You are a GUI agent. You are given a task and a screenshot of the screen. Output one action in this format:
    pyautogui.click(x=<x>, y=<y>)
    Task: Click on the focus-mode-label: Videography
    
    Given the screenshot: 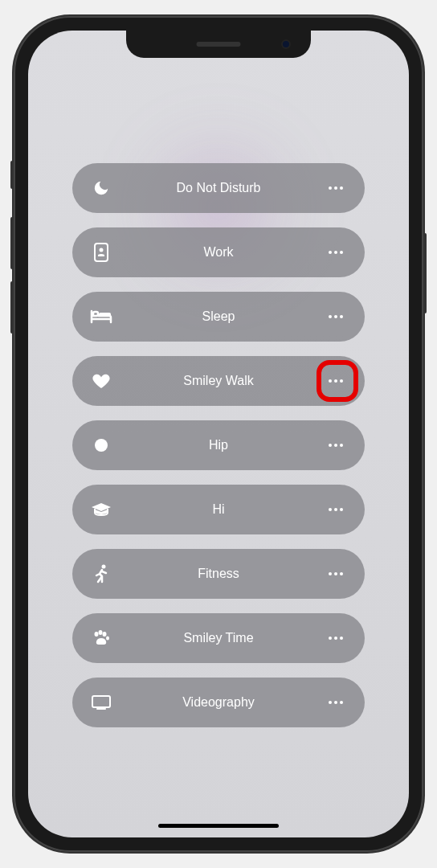 What is the action you would take?
    pyautogui.click(x=218, y=702)
    